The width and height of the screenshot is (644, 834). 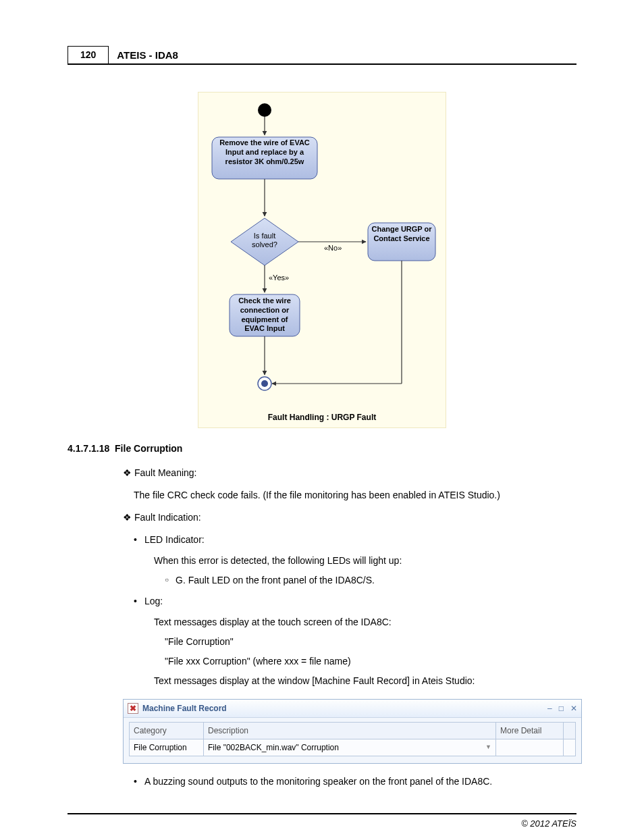 What do you see at coordinates (265, 315) in the screenshot?
I see `flow-step-2: Check the wire connection or equipment o…` at bounding box center [265, 315].